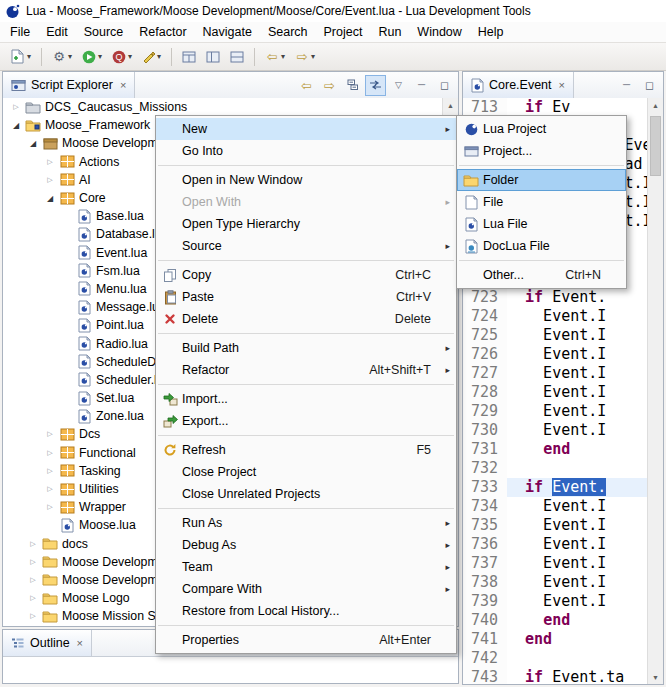  What do you see at coordinates (170, 319) in the screenshot?
I see `menu-item-icon-cell` at bounding box center [170, 319].